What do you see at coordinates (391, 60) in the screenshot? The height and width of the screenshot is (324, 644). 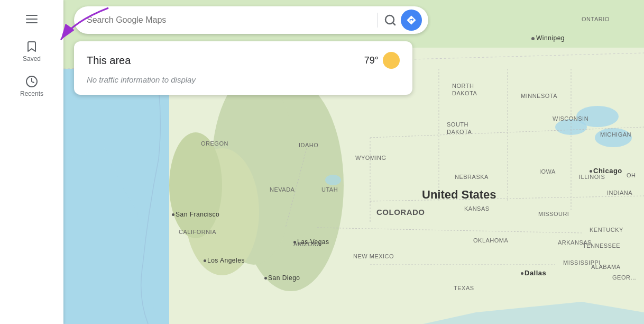 I see `sun-icon` at bounding box center [391, 60].